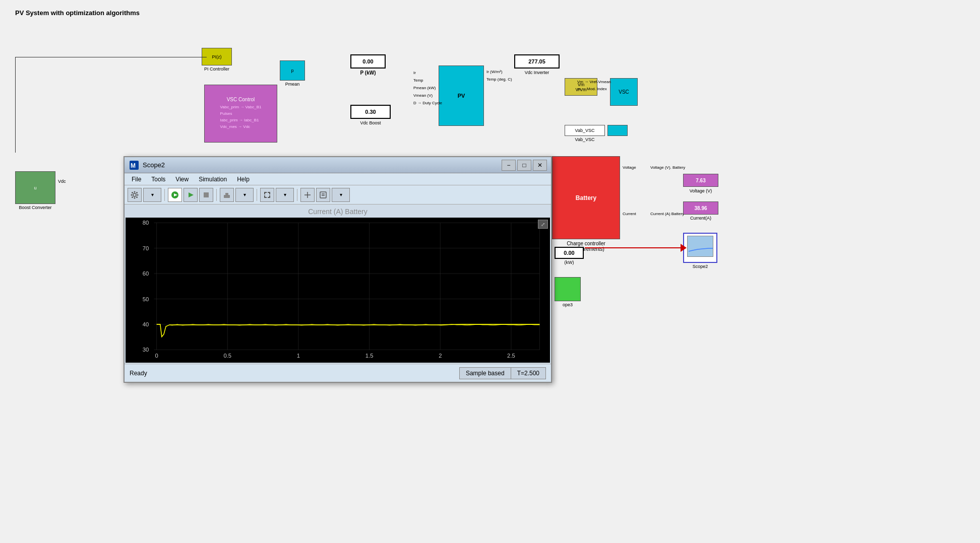  Describe the element at coordinates (152, 195) in the screenshot. I see `settings-dropdown: ▾` at that location.